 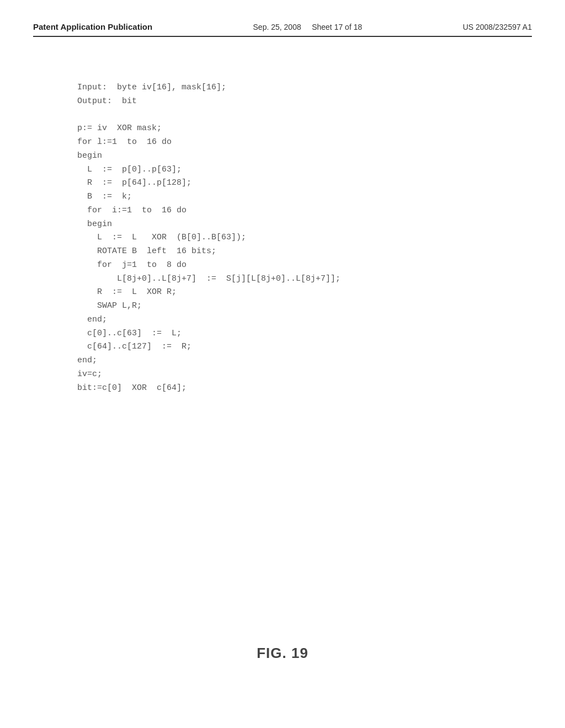 I want to click on code-line: iv=c;, so click(x=305, y=375).